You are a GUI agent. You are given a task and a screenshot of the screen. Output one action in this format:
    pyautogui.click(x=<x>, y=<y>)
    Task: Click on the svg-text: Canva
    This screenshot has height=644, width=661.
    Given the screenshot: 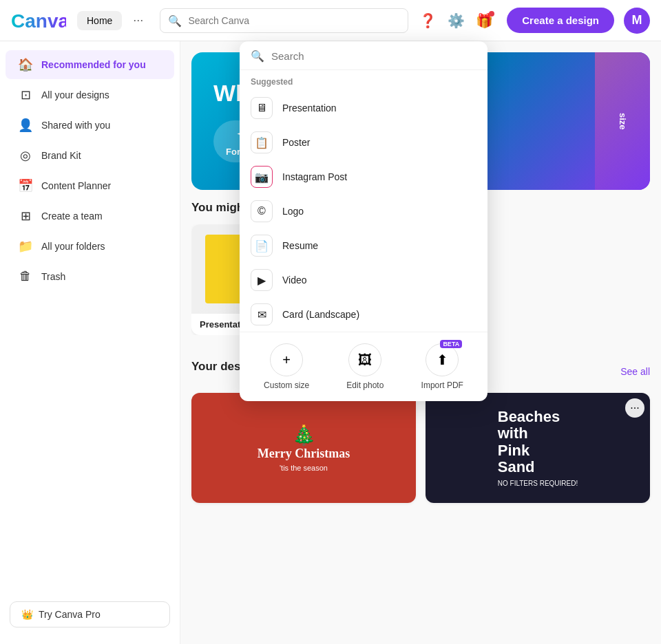 What is the action you would take?
    pyautogui.click(x=39, y=21)
    